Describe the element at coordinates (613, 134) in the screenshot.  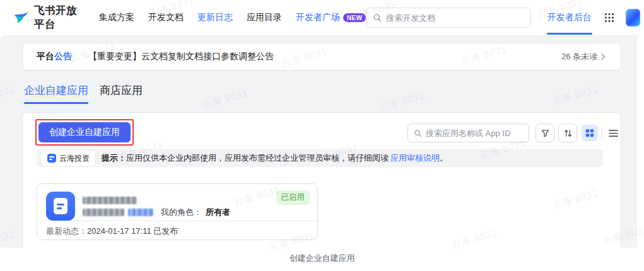
I see `list-view-icon` at that location.